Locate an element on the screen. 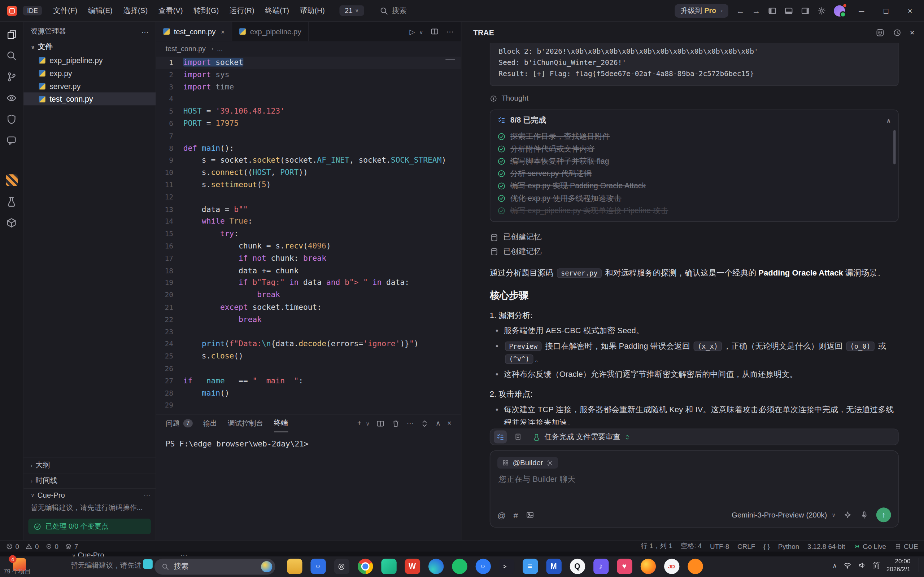 This screenshot has height=577, width=924. model-selector: Gemini-3-Pro-Preview (200k) ∨ is located at coordinates (783, 515).